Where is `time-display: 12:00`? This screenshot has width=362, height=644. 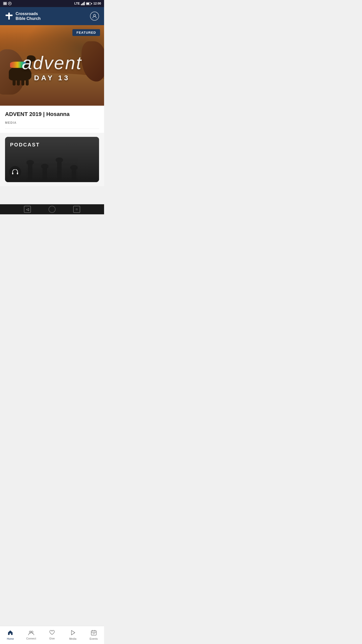 time-display: 12:00 is located at coordinates (97, 4).